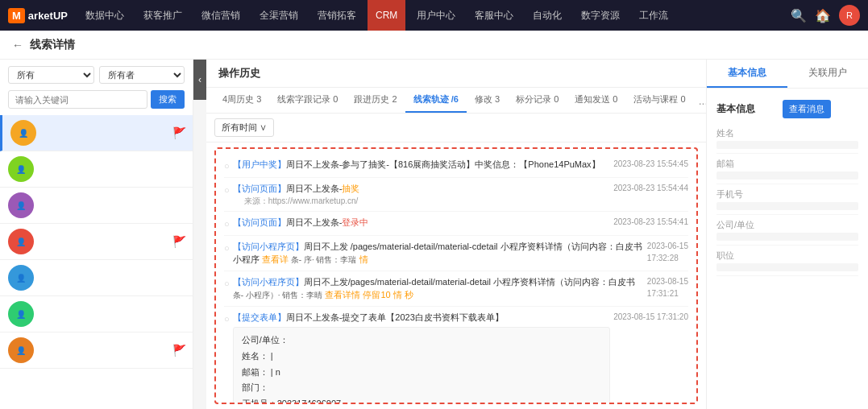  I want to click on link-label: 抽奖, so click(351, 188).